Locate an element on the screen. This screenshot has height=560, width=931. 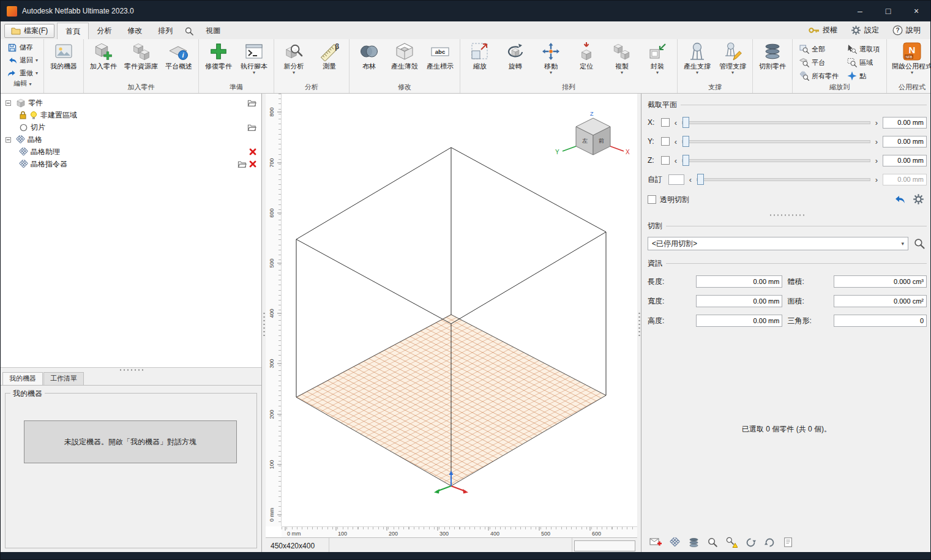
clip-y-increase-arrow: › is located at coordinates (877, 142).